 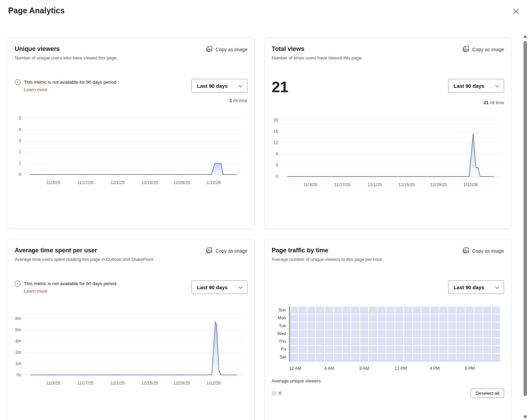 What do you see at coordinates (18, 82) in the screenshot?
I see `info-icon: i` at bounding box center [18, 82].